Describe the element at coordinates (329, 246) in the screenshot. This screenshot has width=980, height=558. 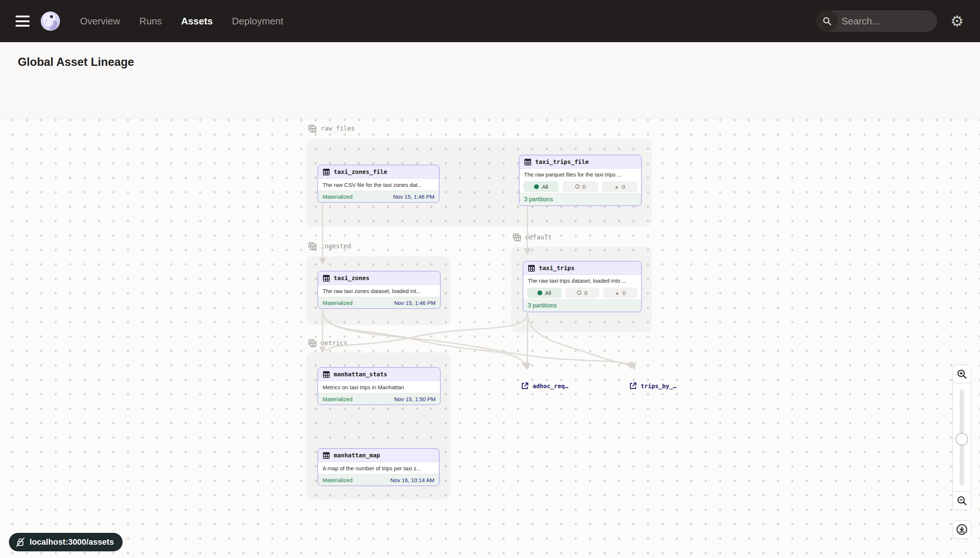
I see `group-label-ingested: ingested` at that location.